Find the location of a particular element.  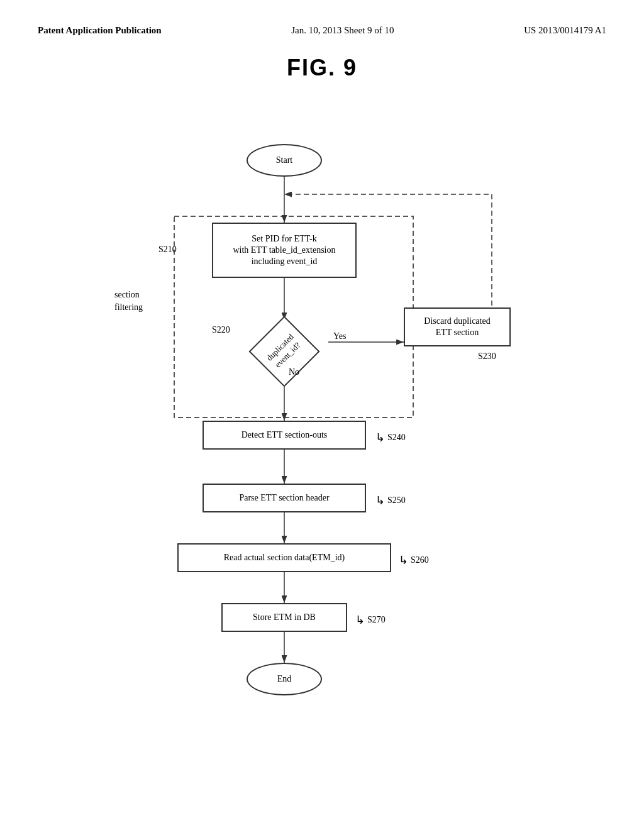

s270-label: Store ETM in DB is located at coordinates (284, 617).